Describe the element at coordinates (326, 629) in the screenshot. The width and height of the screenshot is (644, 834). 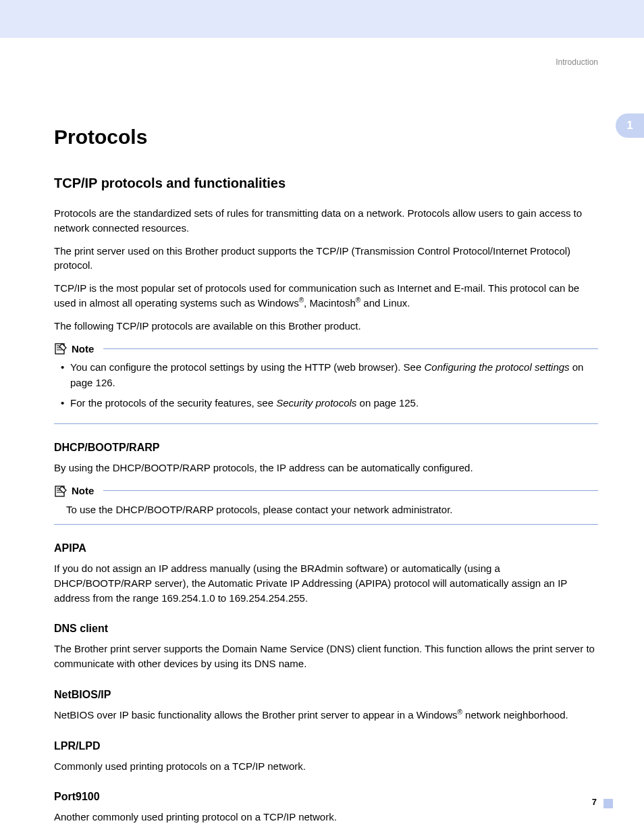
I see `subsection-heading-dns: DNS client` at that location.